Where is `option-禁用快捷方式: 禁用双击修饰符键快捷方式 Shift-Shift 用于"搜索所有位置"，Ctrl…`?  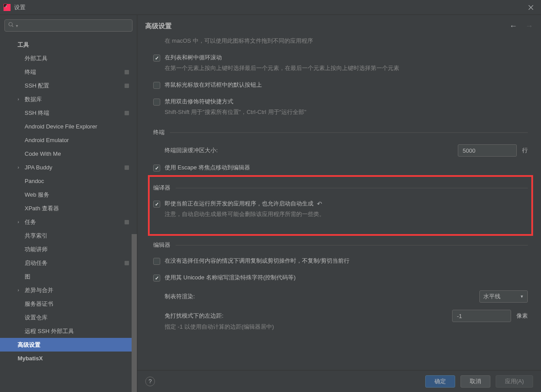 option-禁用快捷方式: 禁用双击修饰符键快捷方式 Shift-Shift 用于"搜索所有位置"，Ctrl… is located at coordinates (341, 107).